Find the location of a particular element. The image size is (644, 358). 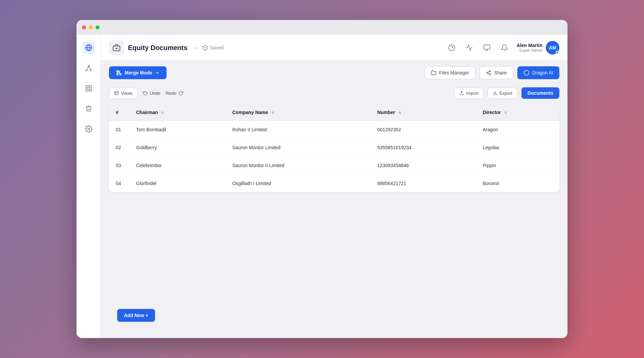

col-header-num: # is located at coordinates (119, 112).